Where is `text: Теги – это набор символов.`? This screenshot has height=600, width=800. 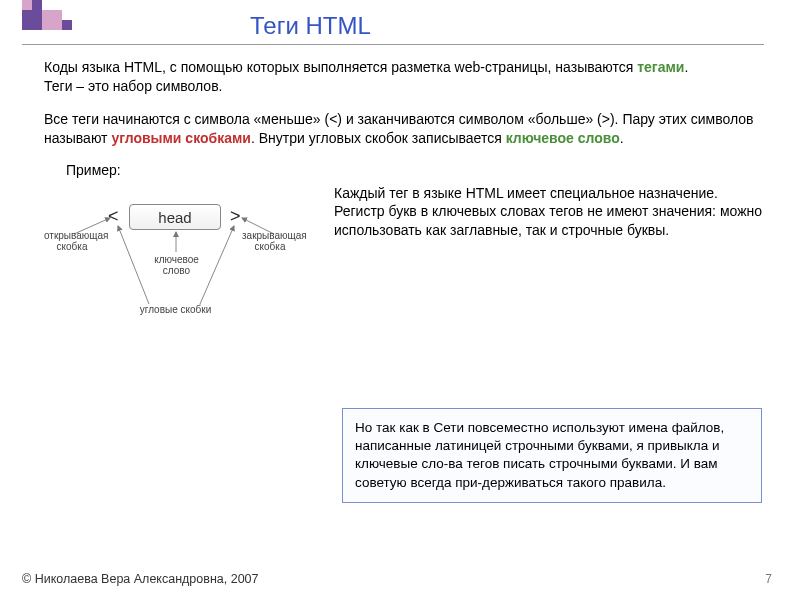
text: Теги – это набор символов. is located at coordinates (133, 86).